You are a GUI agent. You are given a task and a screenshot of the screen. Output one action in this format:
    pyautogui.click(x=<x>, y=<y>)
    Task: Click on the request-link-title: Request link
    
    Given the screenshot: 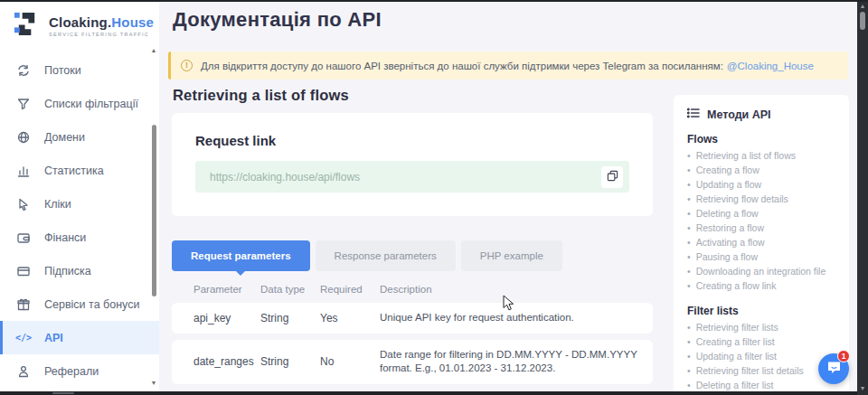 What is the action you would take?
    pyautogui.click(x=235, y=141)
    